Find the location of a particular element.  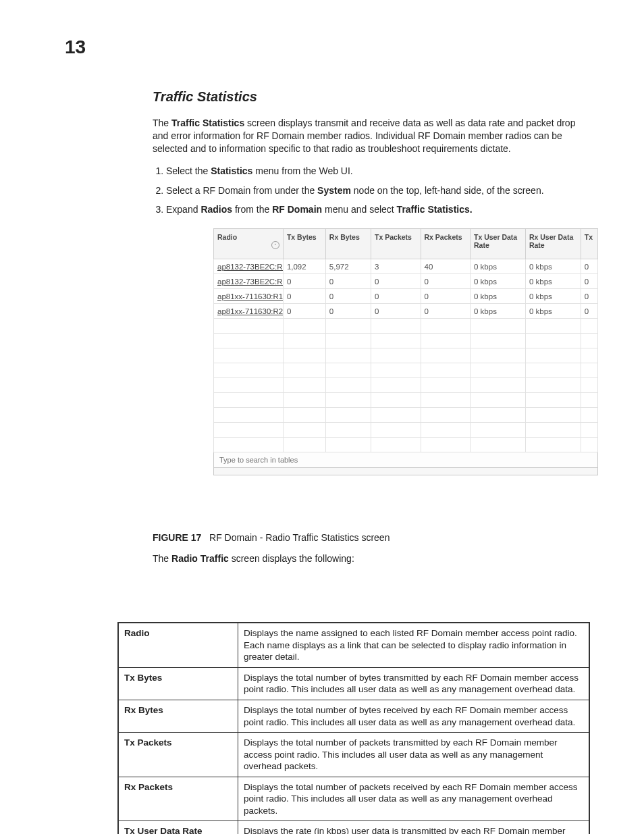

cell-tx-packets: 0 is located at coordinates (396, 311).